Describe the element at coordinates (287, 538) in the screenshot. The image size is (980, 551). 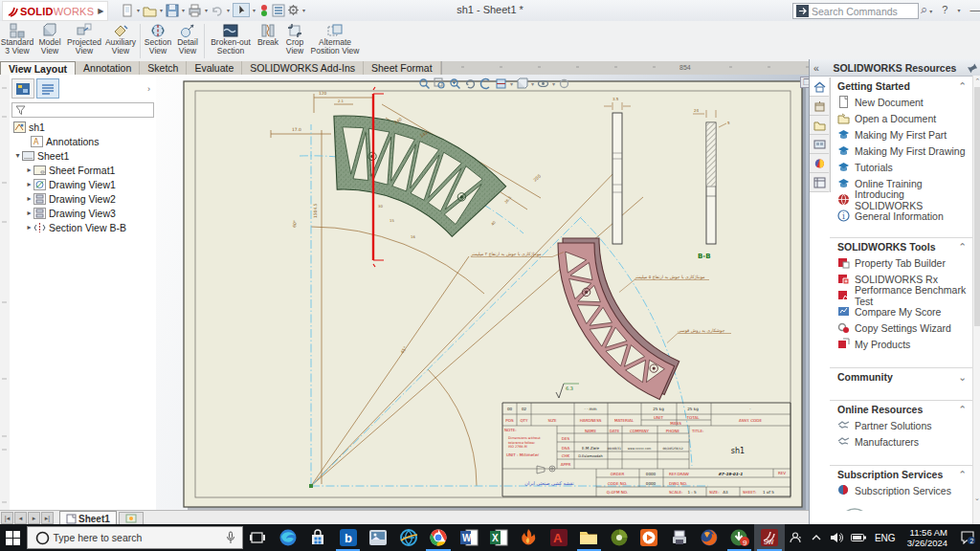
I see `edge-taskbar-icon` at that location.